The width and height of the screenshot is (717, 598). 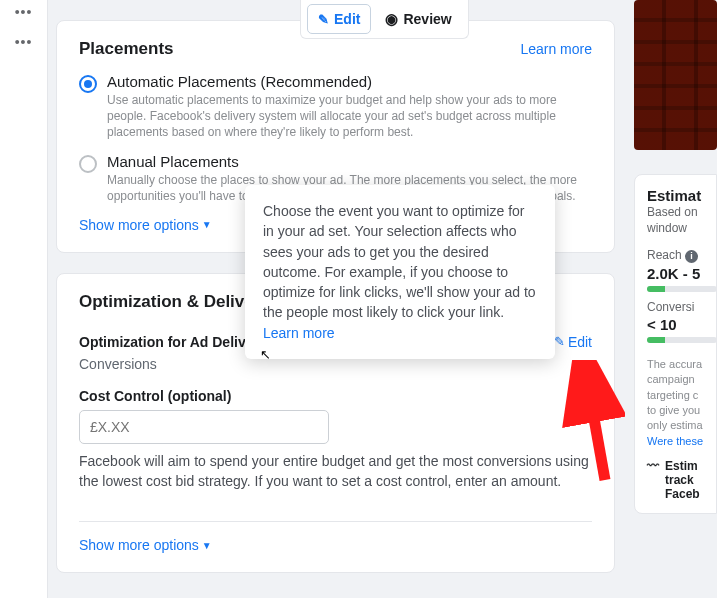 I want to click on placements-title: Placements, so click(x=126, y=49).